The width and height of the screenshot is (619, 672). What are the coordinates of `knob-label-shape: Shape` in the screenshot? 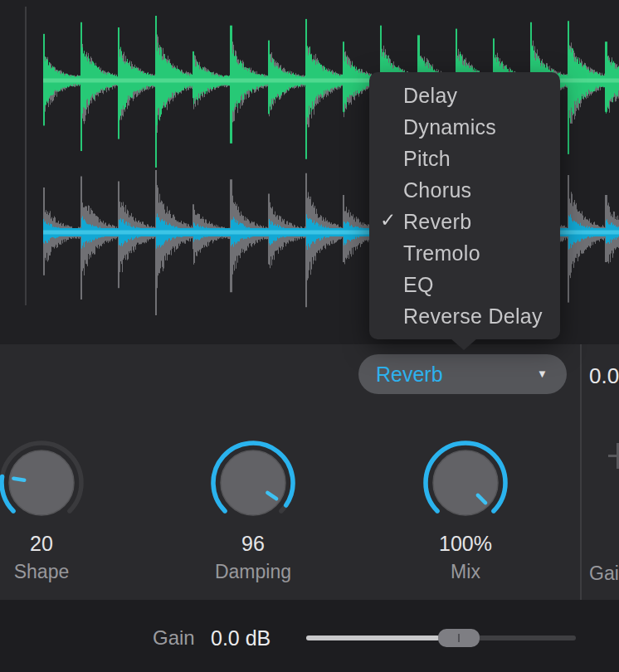 It's located at (46, 572).